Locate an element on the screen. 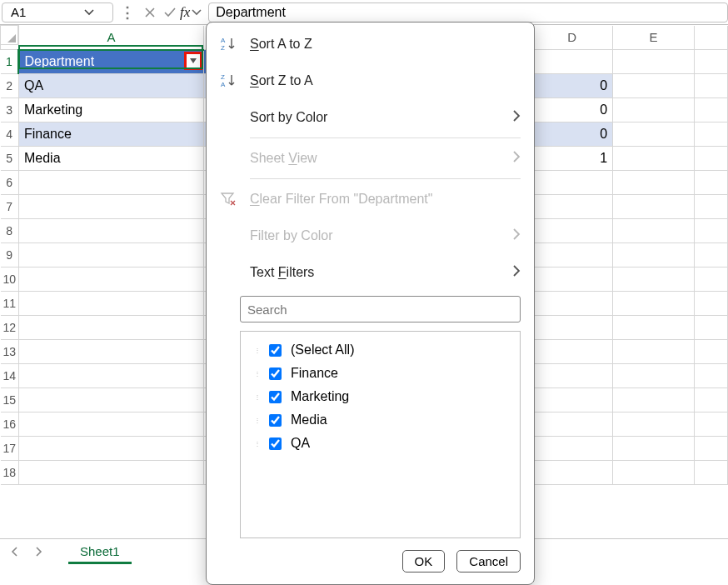 This screenshot has width=728, height=585. accept-formula-button is located at coordinates (170, 12).